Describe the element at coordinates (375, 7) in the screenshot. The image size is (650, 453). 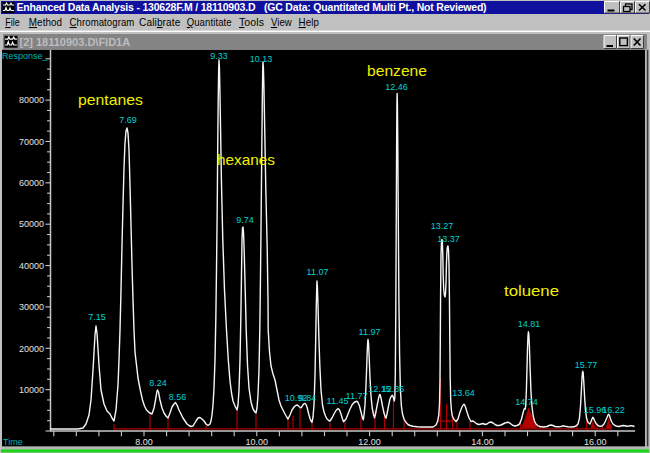
I see `svg-text:(GC Data: Quantitated Multi Pt: (GC Data: Quantitated Multi Pt., Not Rev…` at that location.